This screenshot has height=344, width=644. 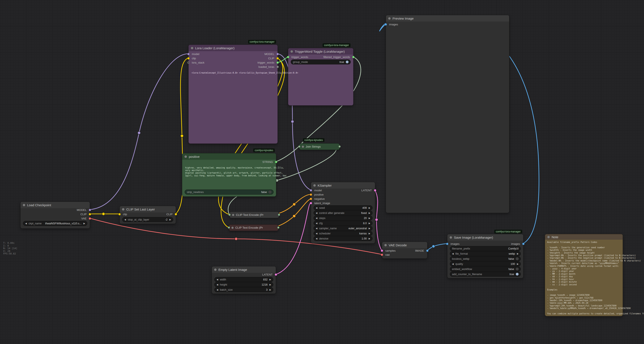 I want to click on widget-height: ◀ height 1216 ▶, so click(x=244, y=284).